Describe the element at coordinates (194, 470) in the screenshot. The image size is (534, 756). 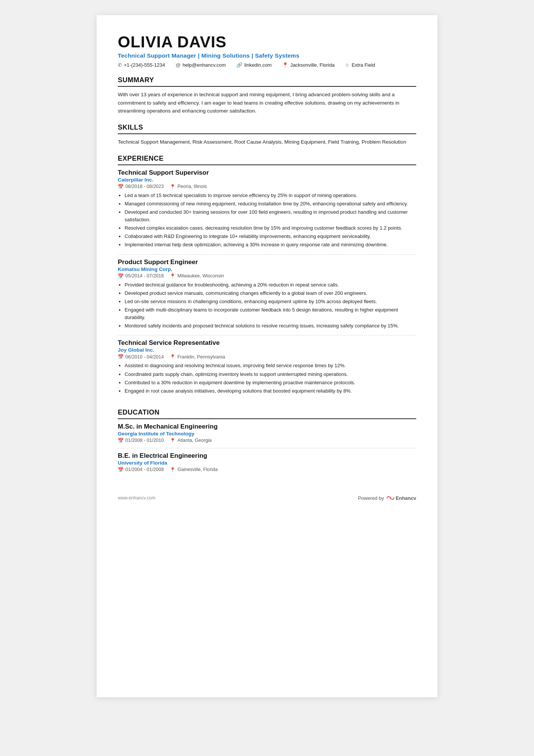
I see `edu-location-2: 📍 Gainesville, Florida` at that location.